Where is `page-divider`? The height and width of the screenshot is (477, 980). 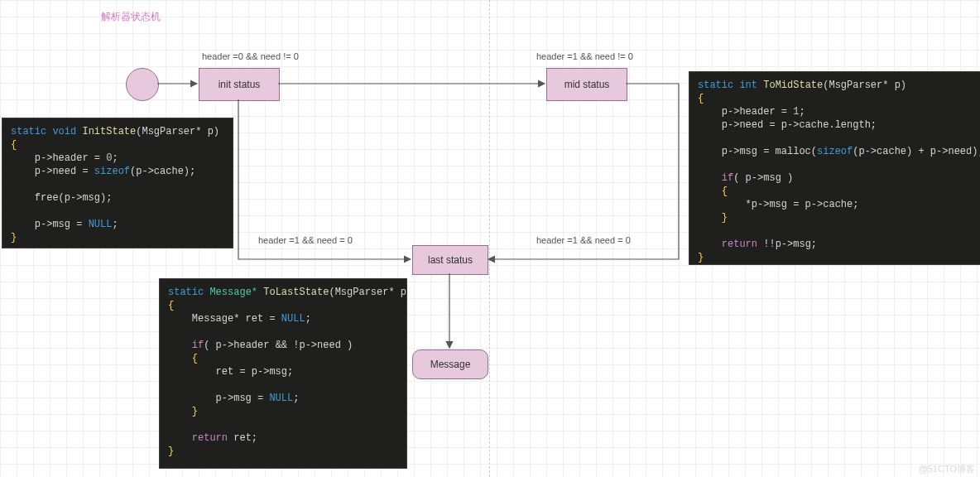 page-divider is located at coordinates (490, 238).